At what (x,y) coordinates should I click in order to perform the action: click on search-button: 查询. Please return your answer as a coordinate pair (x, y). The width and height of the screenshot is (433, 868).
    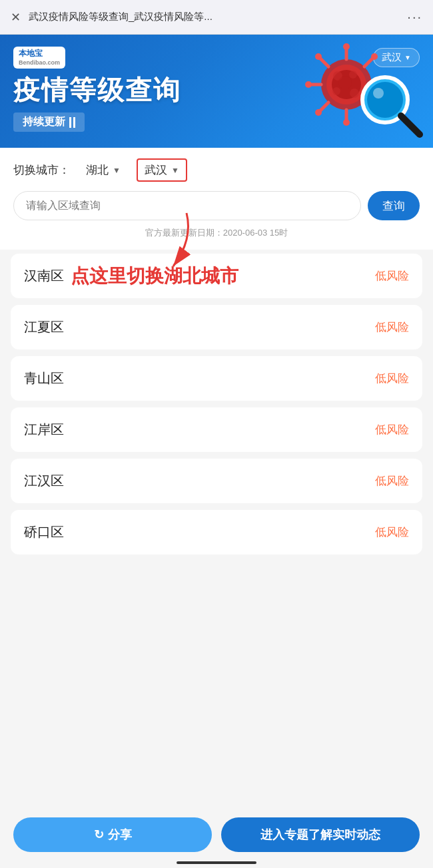
    Looking at the image, I should click on (394, 206).